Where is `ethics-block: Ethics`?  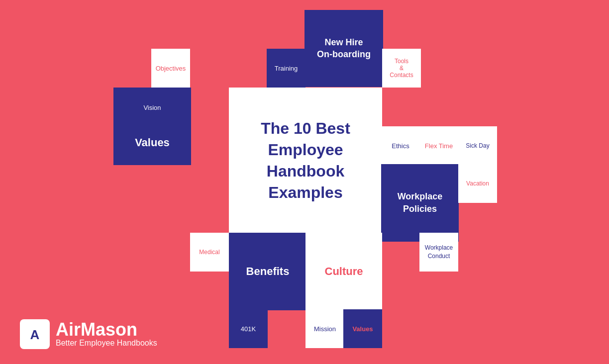 ethics-block: Ethics is located at coordinates (401, 146).